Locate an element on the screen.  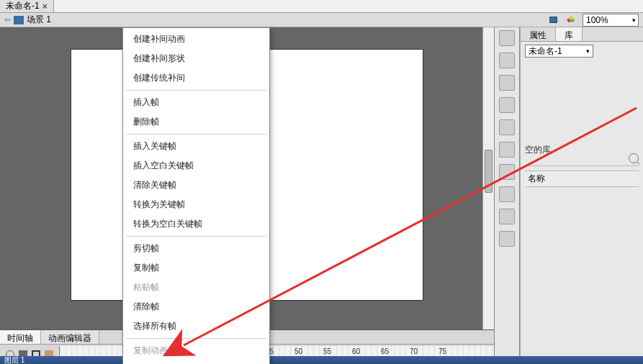
menu-item: 清除帧 is located at coordinates (196, 306).